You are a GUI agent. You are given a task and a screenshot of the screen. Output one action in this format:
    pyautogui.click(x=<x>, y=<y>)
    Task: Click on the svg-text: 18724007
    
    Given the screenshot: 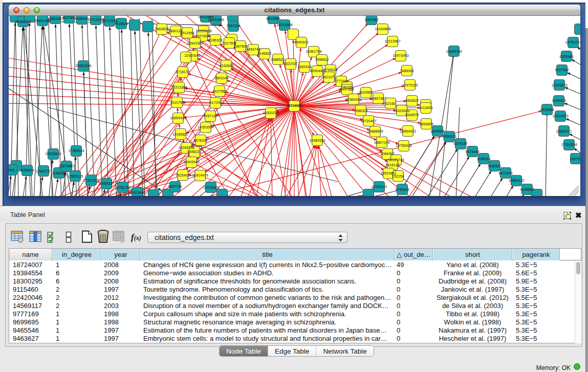 What is the action you would take?
    pyautogui.click(x=295, y=105)
    